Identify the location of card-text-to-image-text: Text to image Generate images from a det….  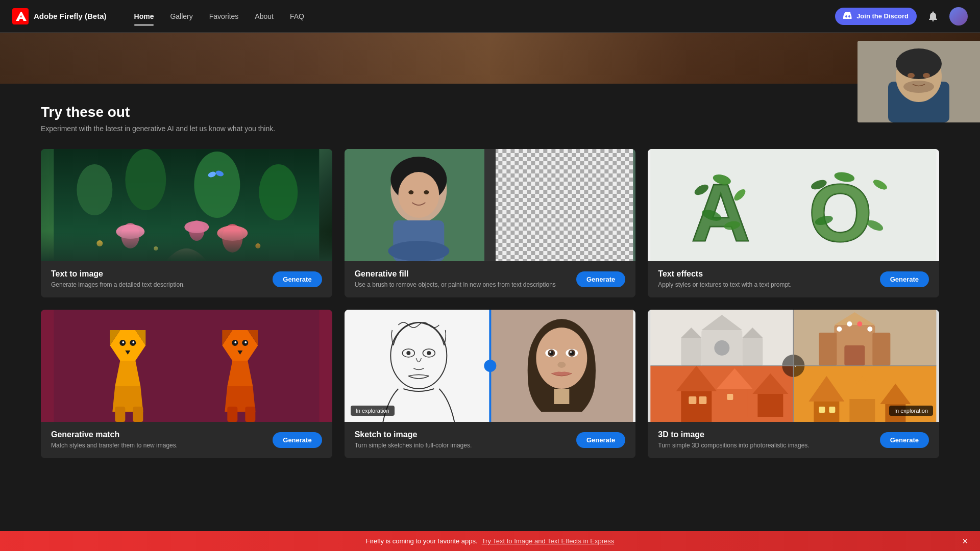
(158, 280).